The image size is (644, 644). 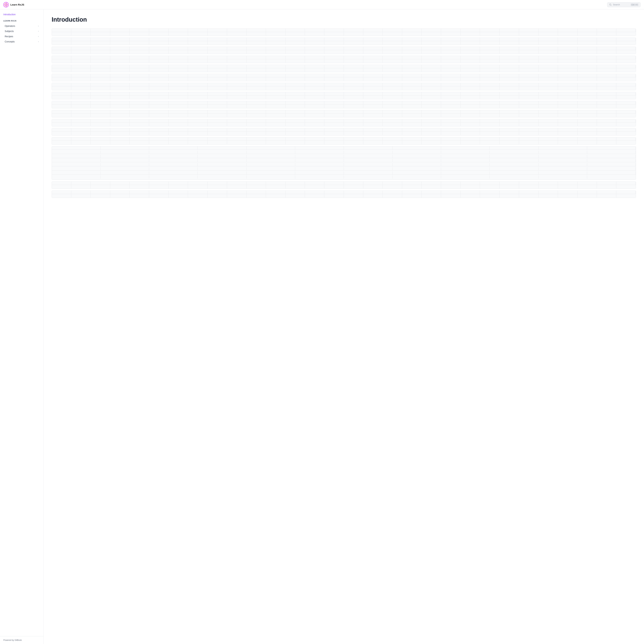 I want to click on sidebar-section-learn-rxjs: LEARN RXJS, so click(x=22, y=21).